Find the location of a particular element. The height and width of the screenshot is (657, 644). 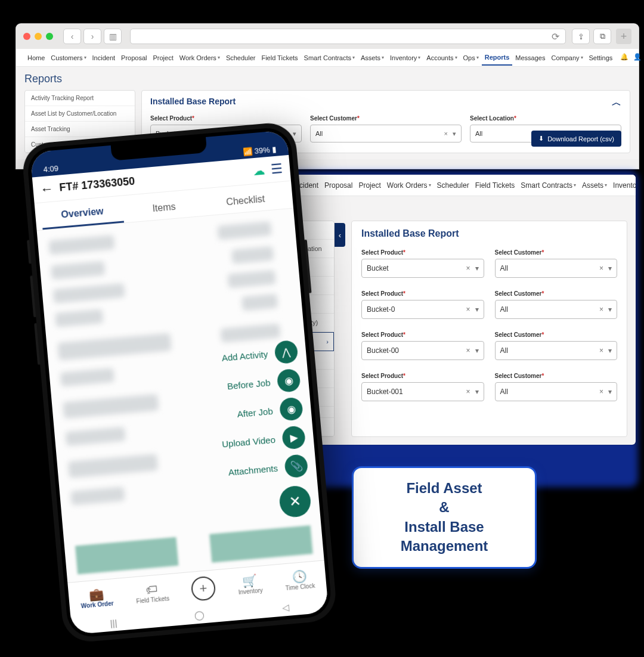

nav-item-home: Home is located at coordinates (36, 58).